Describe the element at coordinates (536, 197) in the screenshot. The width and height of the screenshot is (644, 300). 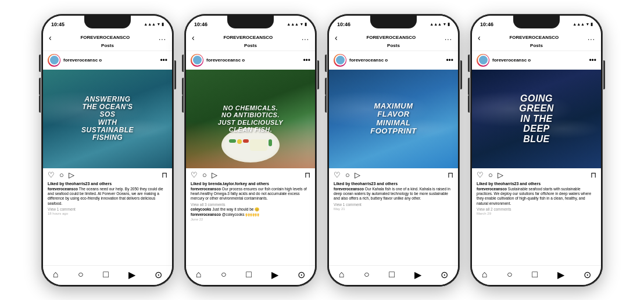
I see `post-caption: foreveroceansco Sustainable seafood star…` at that location.